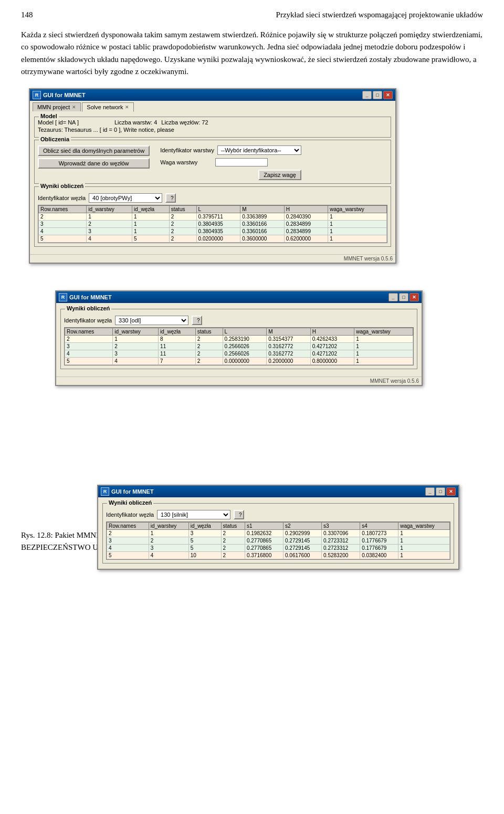  What do you see at coordinates (58, 122) in the screenshot?
I see `win1-model-id: Model [ id= NA ]` at bounding box center [58, 122].